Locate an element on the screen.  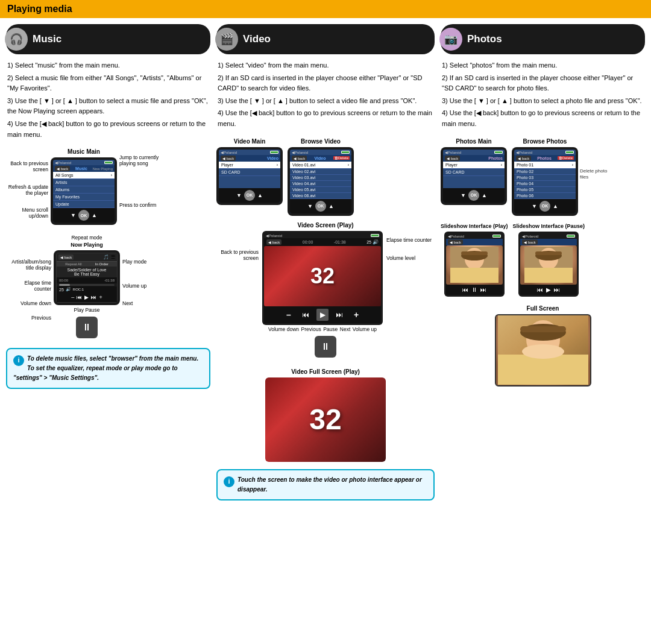
bp-back: ◀ back is located at coordinates (523, 158).